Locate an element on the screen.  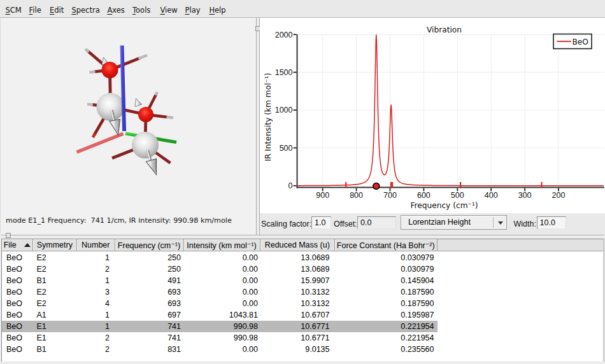
menu-tools: Tools is located at coordinates (141, 9).